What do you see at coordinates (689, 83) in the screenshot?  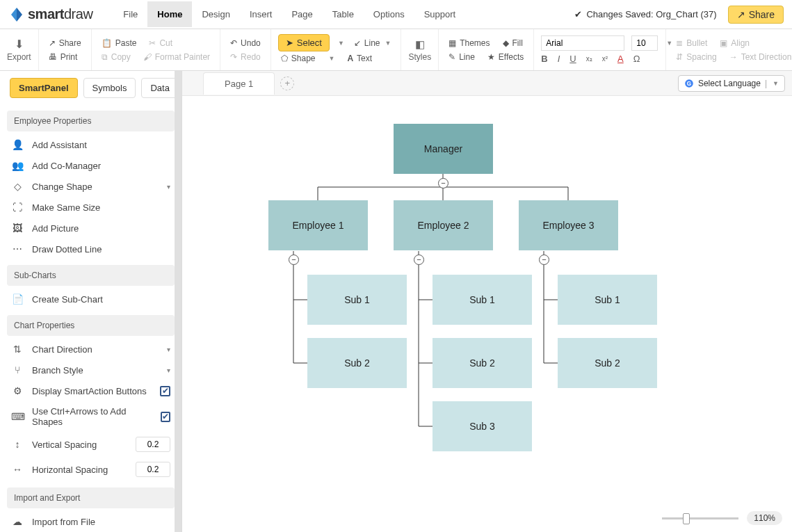 I see `svg-text: G` at bounding box center [689, 83].